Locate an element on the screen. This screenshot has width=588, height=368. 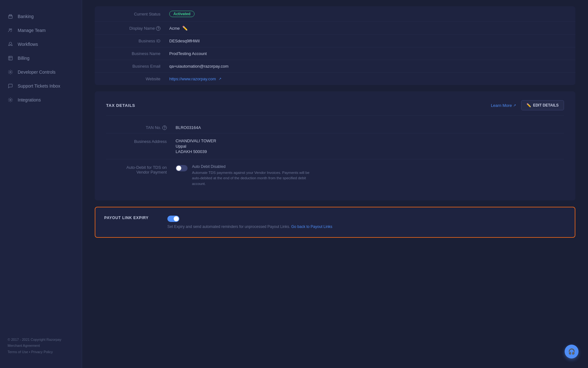
sidebar-item-manage-team: Manage Team is located at coordinates (41, 30).